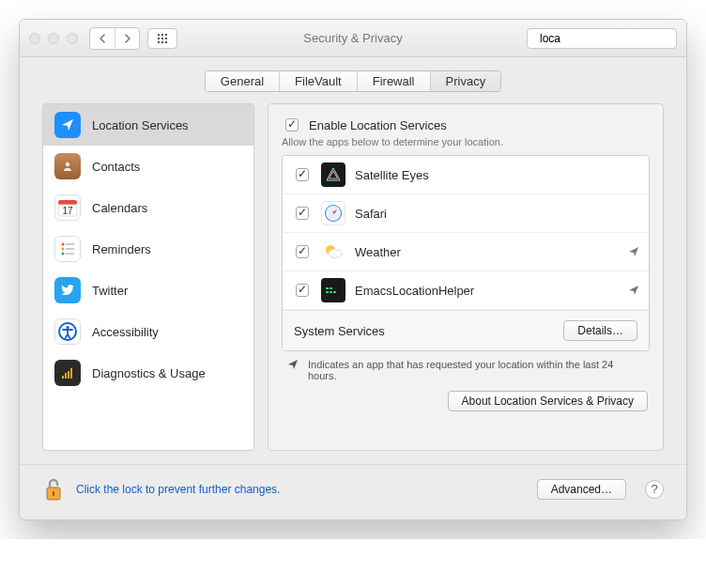  I want to click on calendar-icon: 17, so click(68, 208).